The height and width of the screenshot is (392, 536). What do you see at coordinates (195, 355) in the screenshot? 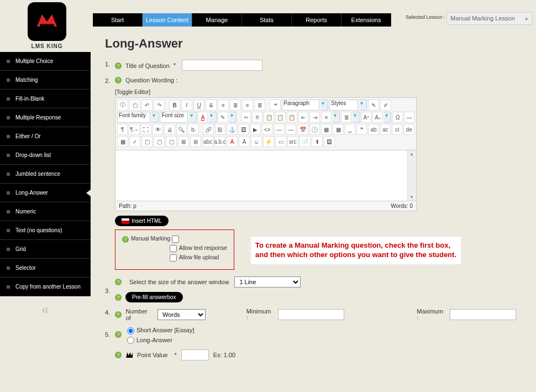
I see `point-value-input` at bounding box center [195, 355].